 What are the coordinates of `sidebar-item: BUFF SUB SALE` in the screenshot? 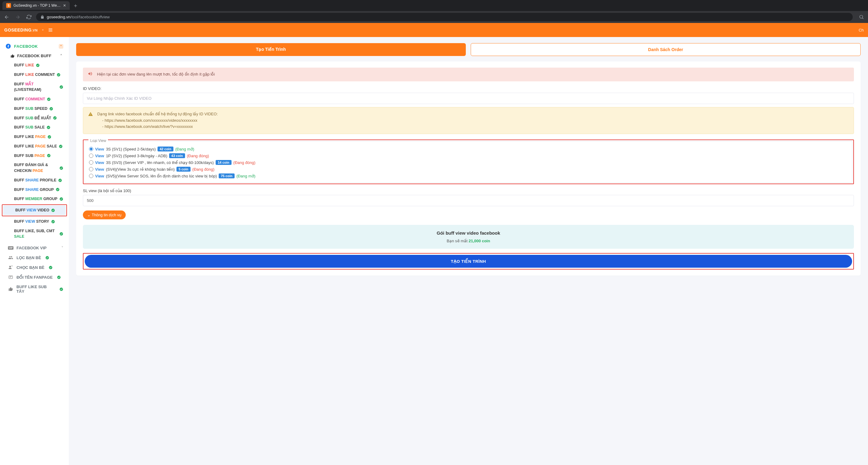 It's located at (34, 127).